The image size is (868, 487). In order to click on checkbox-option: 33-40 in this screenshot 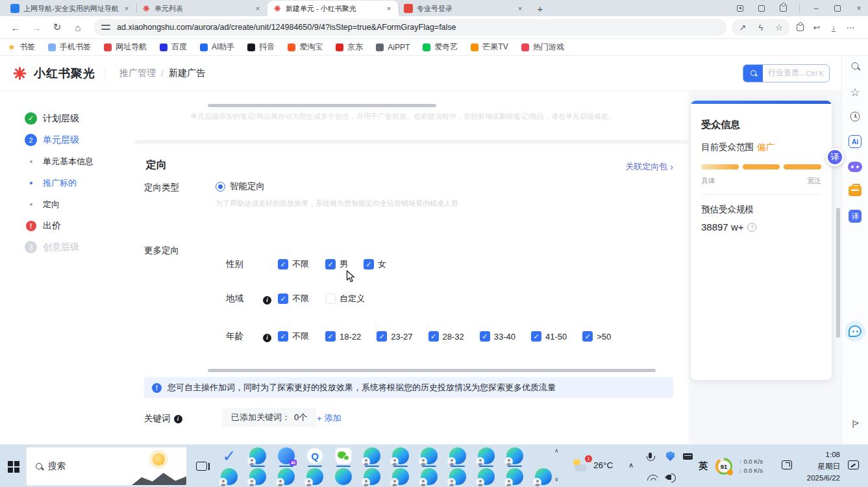, I will do `click(497, 336)`.